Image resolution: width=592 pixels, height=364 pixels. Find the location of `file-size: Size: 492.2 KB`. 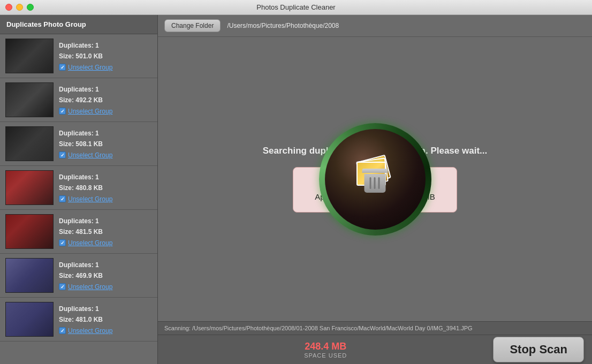

file-size: Size: 492.2 KB is located at coordinates (105, 101).